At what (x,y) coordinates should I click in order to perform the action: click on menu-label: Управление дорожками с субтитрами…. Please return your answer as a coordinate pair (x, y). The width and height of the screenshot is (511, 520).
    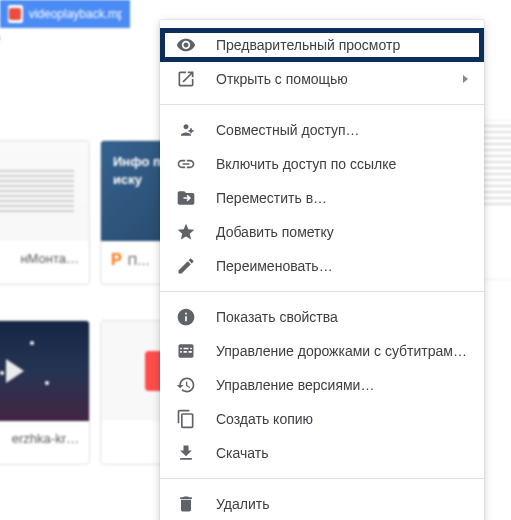
    Looking at the image, I should click on (342, 351).